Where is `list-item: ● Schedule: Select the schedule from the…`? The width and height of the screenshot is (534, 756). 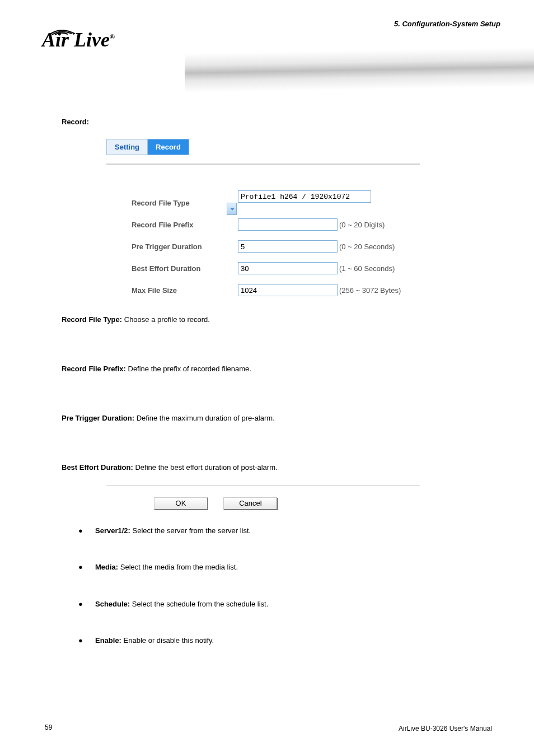
list-item: ● Schedule: Select the schedule from the… is located at coordinates (174, 604).